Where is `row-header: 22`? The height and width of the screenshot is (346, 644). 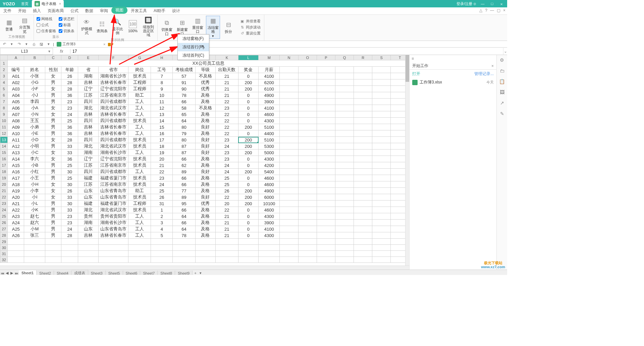
row-header: 22 is located at coordinates (4, 197).